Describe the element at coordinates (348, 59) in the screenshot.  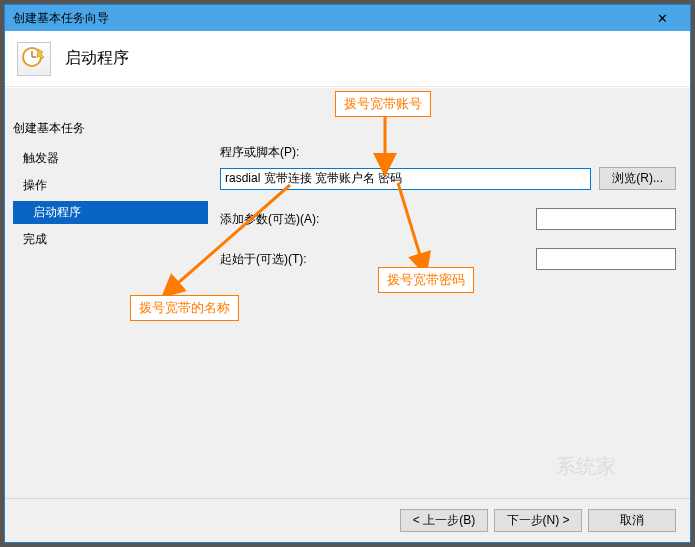
I see `header: 启动程序` at that location.